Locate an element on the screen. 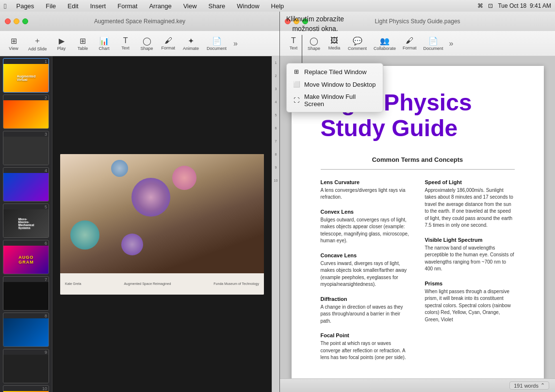 The width and height of the screenshot is (555, 392). traffic-lights-right is located at coordinates (296, 21).